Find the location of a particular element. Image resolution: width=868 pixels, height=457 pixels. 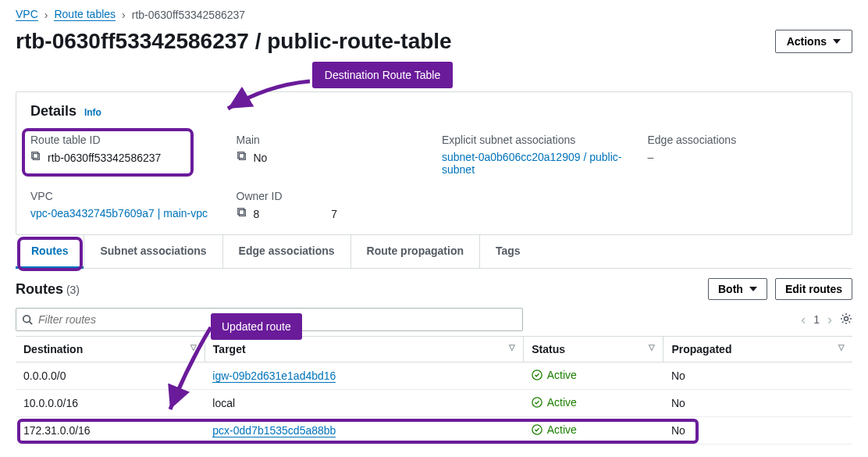

table-row: 0.0.0.0/0igw-09b2d631e1ad4bd16ActiveNo is located at coordinates (434, 377).